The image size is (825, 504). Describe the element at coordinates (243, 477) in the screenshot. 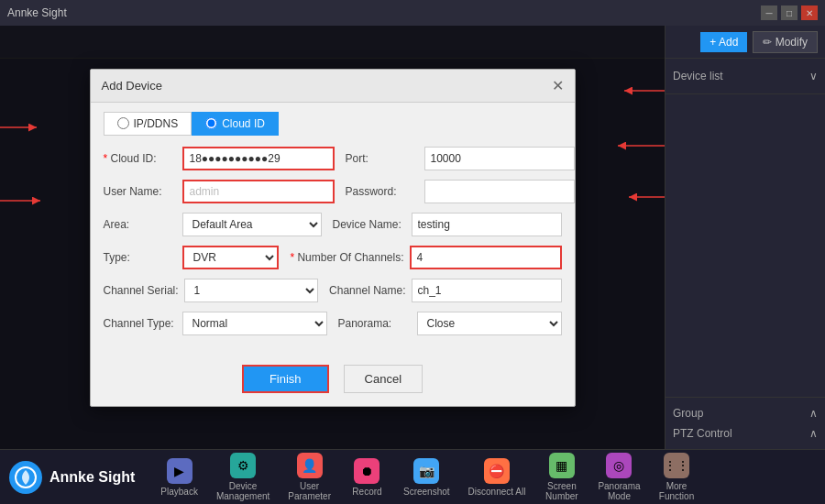

I see `taskbar-item-device-mgmt: ⚙ DeviceManagement` at that location.